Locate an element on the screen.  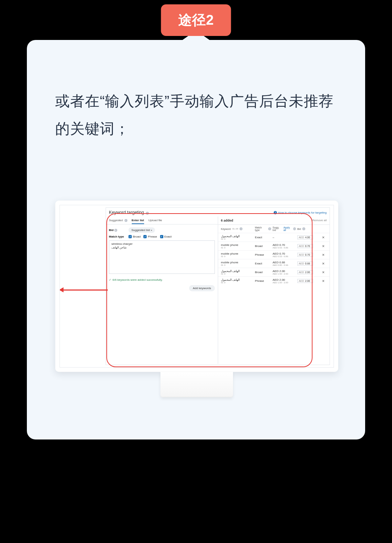
bid-dropdown: Suggested bid is located at coordinates (142, 230).